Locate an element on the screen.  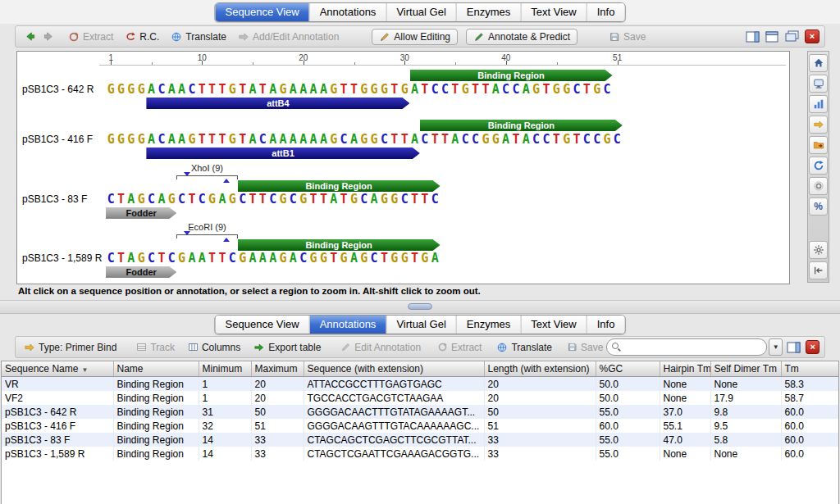
table-row-vf2: VF2Binding Region120TGCCACCTGACGTCTAAGAA… is located at coordinates (420, 398).